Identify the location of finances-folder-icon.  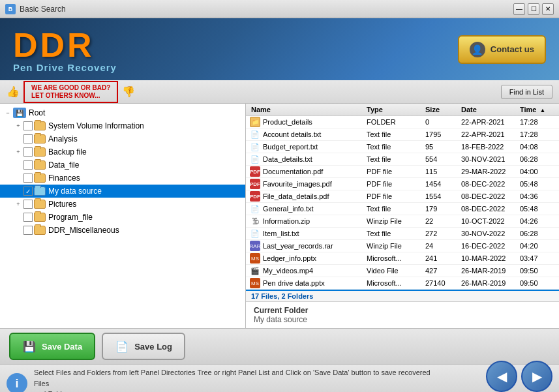
(40, 178).